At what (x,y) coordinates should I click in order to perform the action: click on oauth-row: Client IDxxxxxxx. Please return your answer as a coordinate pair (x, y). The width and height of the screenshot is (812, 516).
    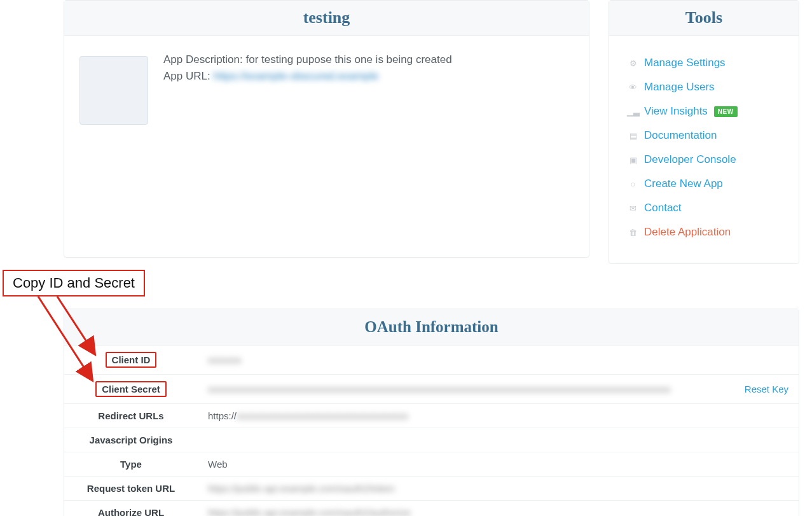
    Looking at the image, I should click on (431, 360).